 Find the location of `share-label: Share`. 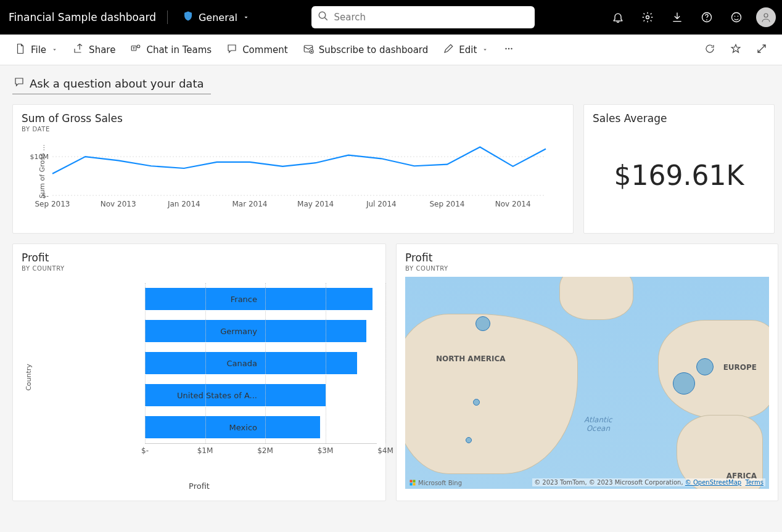

share-label: Share is located at coordinates (102, 50).